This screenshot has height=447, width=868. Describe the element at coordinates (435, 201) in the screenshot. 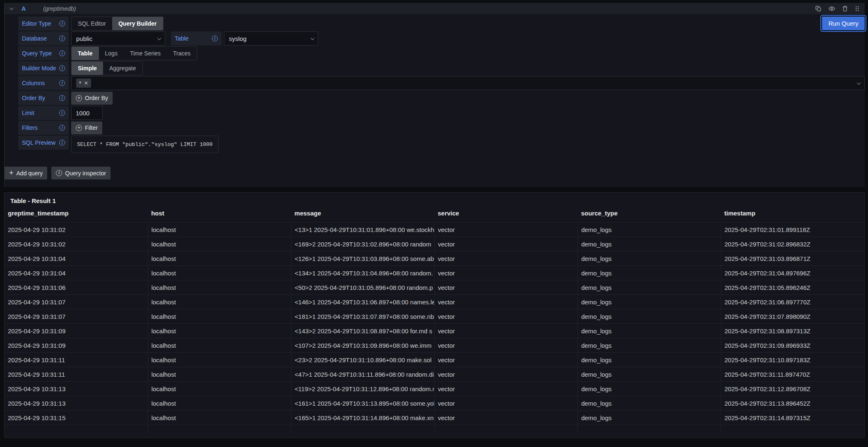

I see `panel-title: Table - Result 1` at that location.